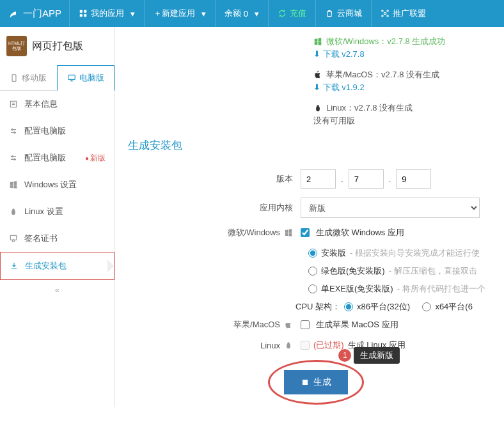 This screenshot has width=504, height=443. What do you see at coordinates (14, 266) in the screenshot?
I see `download-icon` at bounding box center [14, 266].